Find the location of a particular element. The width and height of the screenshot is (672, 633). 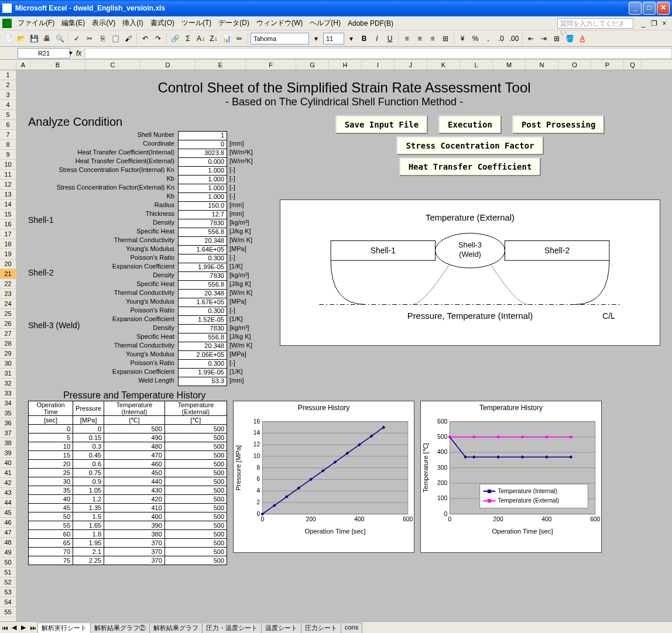

new-icon: 📄 is located at coordinates (8, 39).